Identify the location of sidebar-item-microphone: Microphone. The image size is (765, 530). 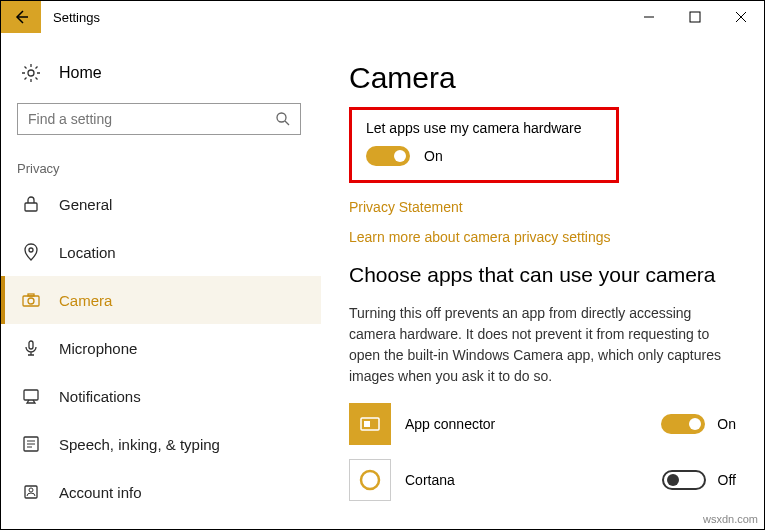
(161, 348).